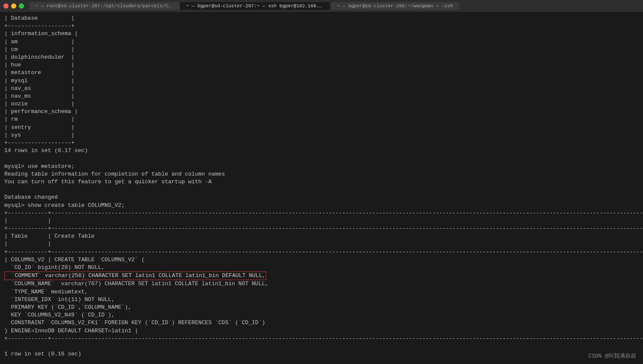  I want to click on watermark: CSDN @叫我满叔叔, so click(612, 356).